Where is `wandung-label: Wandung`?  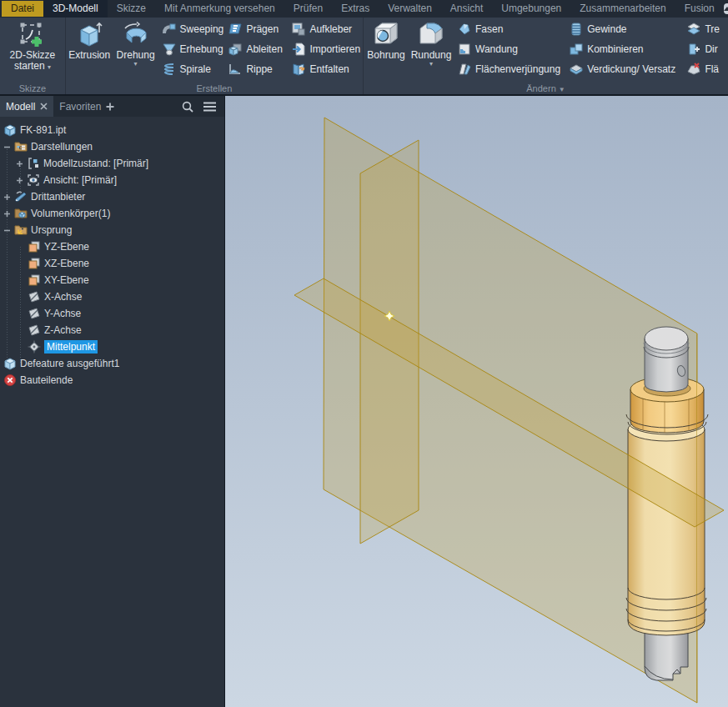
wandung-label: Wandung is located at coordinates (497, 49).